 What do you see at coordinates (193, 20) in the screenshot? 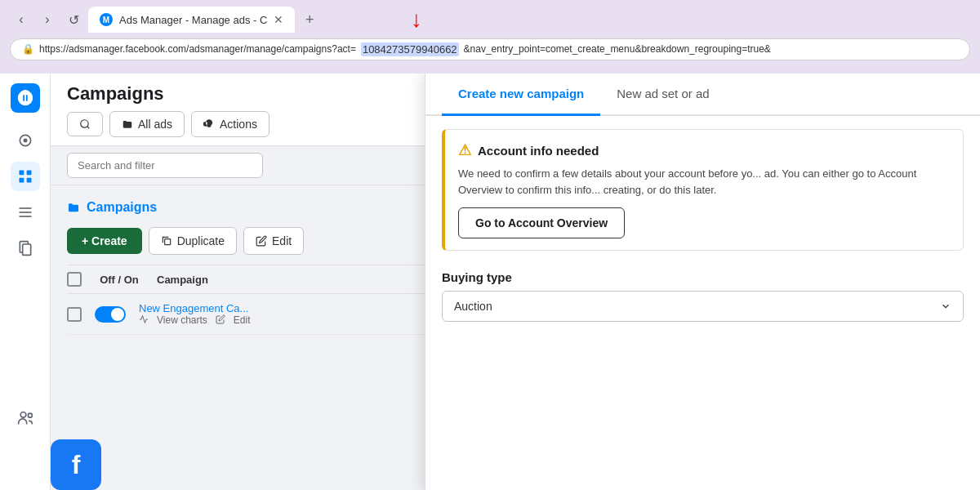
I see `tab-title: Ads Manager - Manage ads - C` at bounding box center [193, 20].